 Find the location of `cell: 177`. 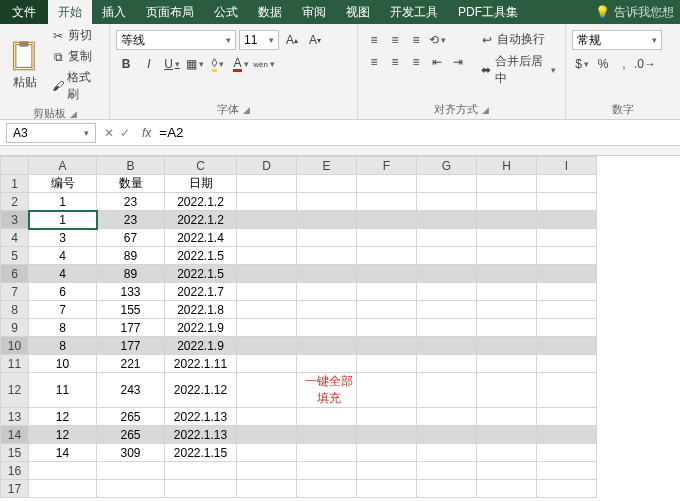

cell: 177 is located at coordinates (131, 328).